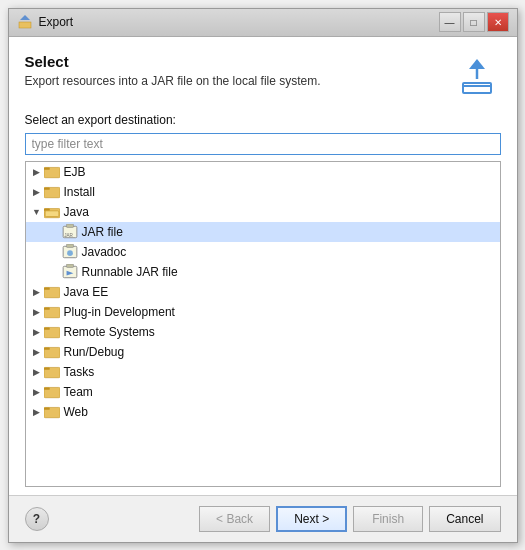 The height and width of the screenshot is (550, 525). I want to click on list-item: ▼ Java, so click(263, 212).